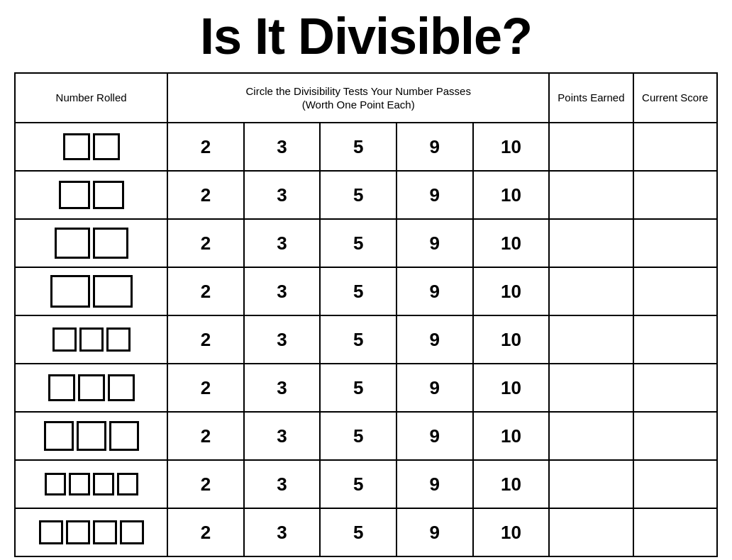  What do you see at coordinates (91, 98) in the screenshot?
I see `col-header-number-rolled: Number Rolled` at bounding box center [91, 98].